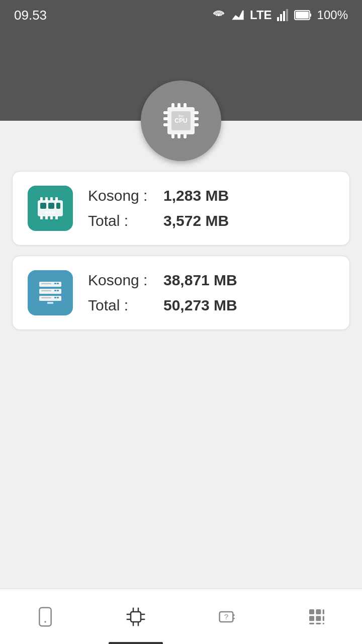 The image size is (362, 644). I want to click on storage-info: Kosong : 38,871 MB Total : 50,273 MB, so click(163, 293).